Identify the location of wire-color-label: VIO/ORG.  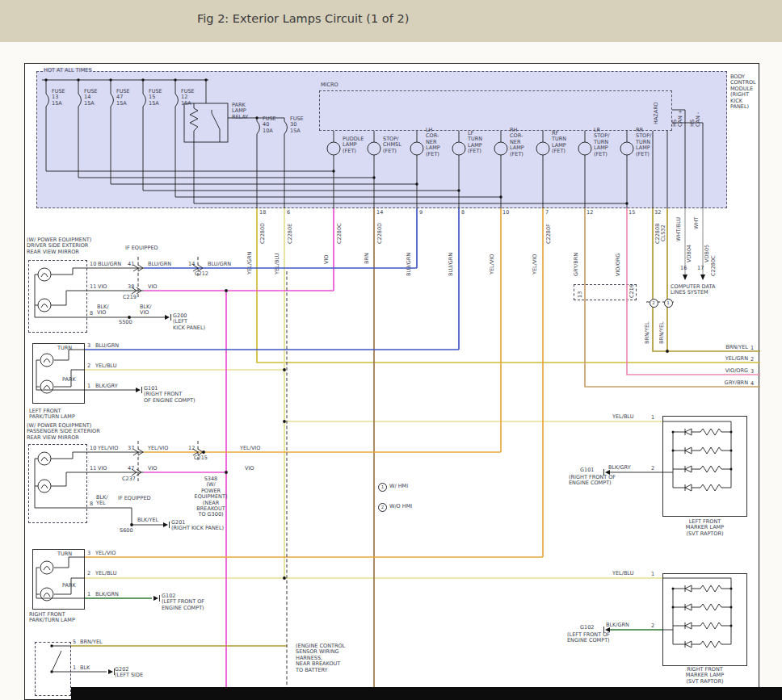
(619, 265).